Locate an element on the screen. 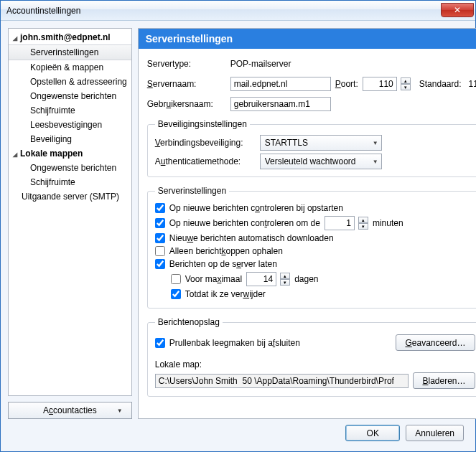 Image resolution: width=476 pixels, height=452 pixels. dialog-footer: OK Annuleren is located at coordinates (238, 435).